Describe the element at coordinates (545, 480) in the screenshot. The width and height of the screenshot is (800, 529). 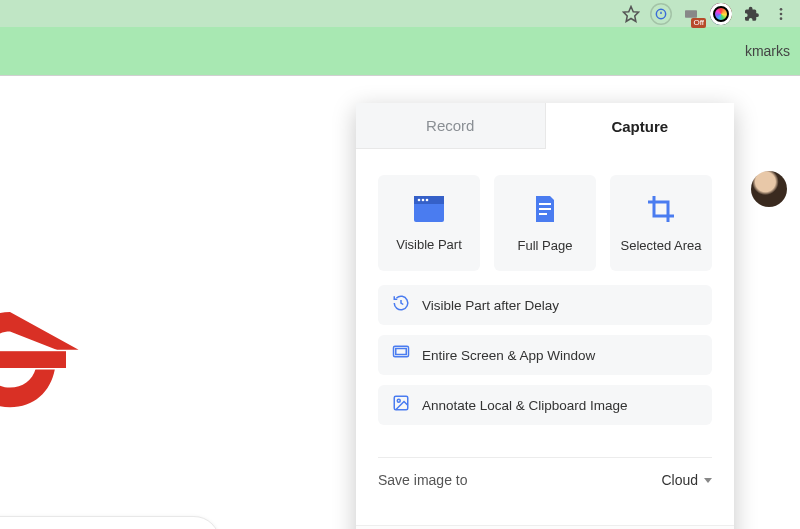
I see `save-destination-row: Save image to Cloud` at that location.